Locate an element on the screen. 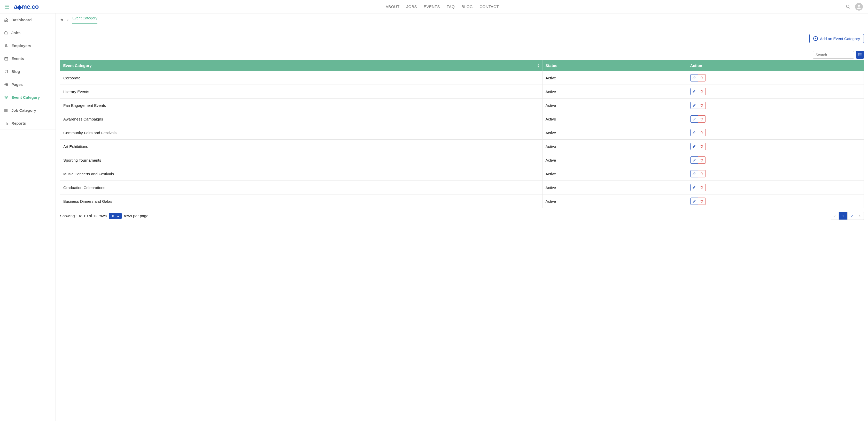 The width and height of the screenshot is (868, 421). page-2: 2 is located at coordinates (852, 216).